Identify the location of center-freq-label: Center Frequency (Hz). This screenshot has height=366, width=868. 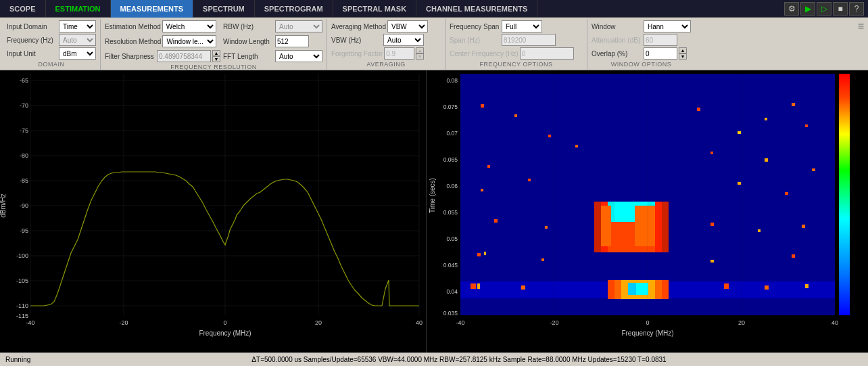
(484, 54).